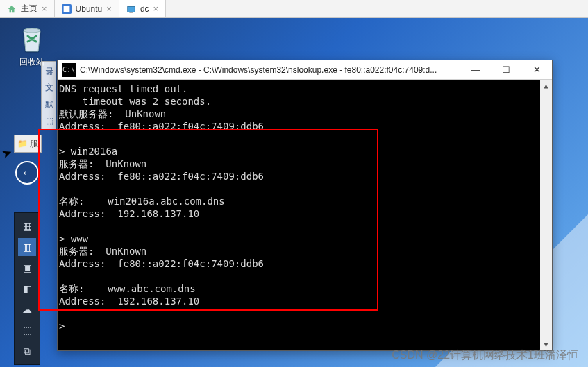 The image size is (588, 367). What do you see at coordinates (27, 351) in the screenshot?
I see `dock-item: ⧉` at bounding box center [27, 351].